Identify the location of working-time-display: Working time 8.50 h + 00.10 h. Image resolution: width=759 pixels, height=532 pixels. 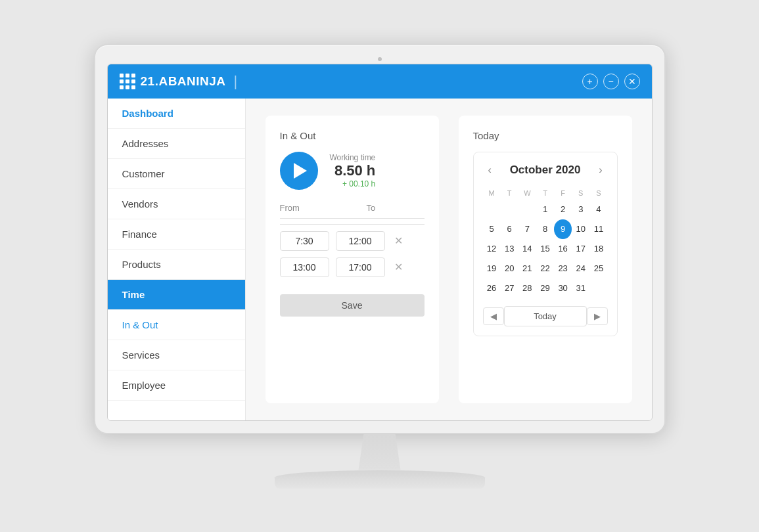
(353, 171).